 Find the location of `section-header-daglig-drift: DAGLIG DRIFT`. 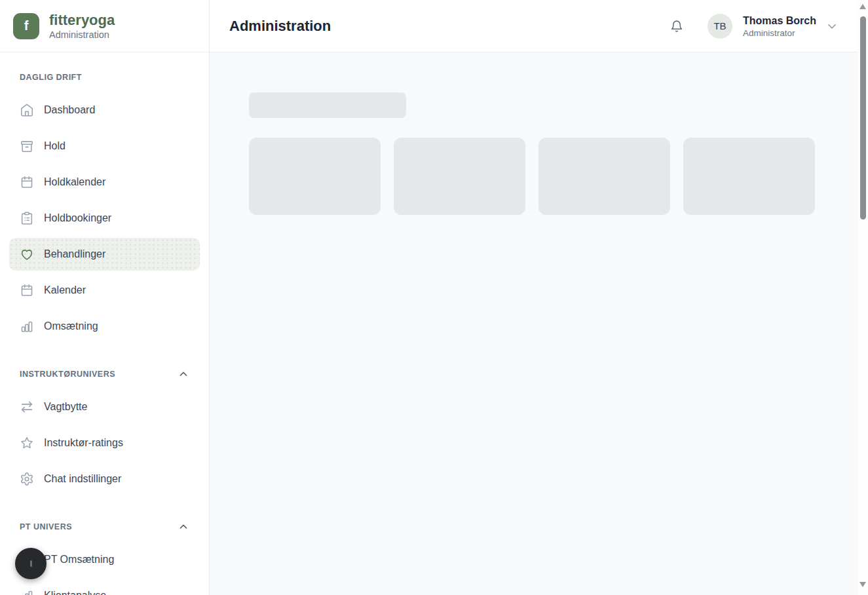

section-header-daglig-drift: DAGLIG DRIFT is located at coordinates (105, 77).